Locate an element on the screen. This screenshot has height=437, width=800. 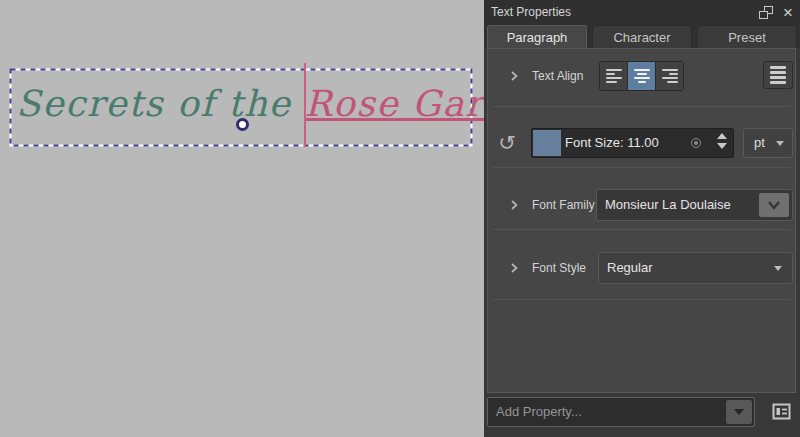
canvas-text-object: Secrets of the Rose Garden is located at coordinates (244, 104).